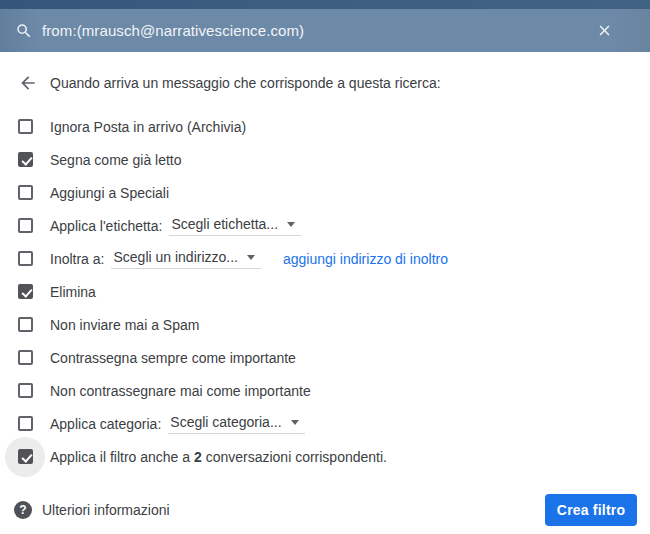 The image size is (650, 534). I want to click on option-label: Contrassegna sempre come importante, so click(173, 358).